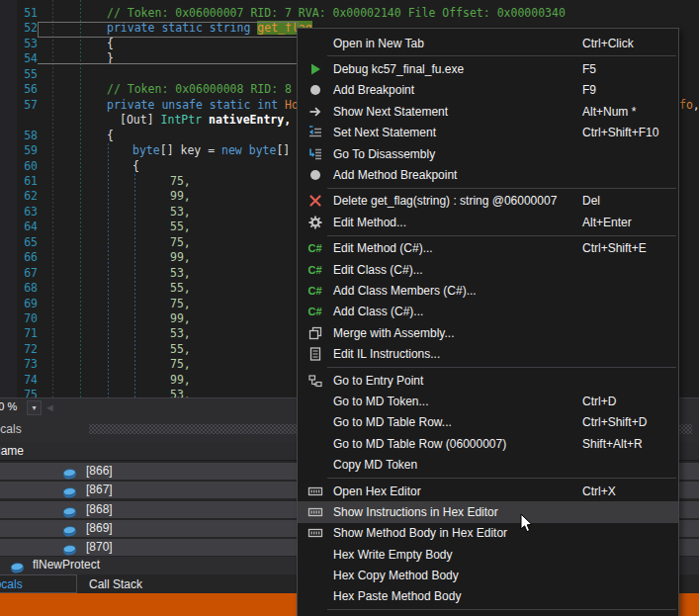 This screenshot has height=616, width=699. What do you see at coordinates (376, 465) in the screenshot?
I see `menu-item-label: Copy MD Token` at bounding box center [376, 465].